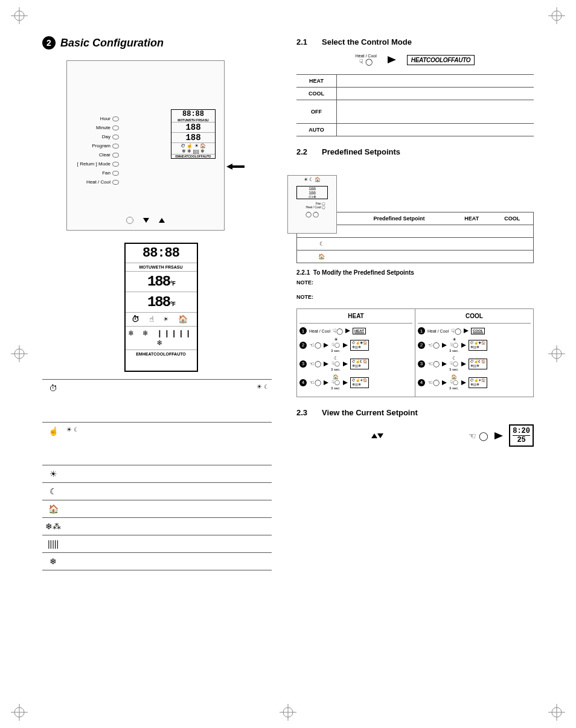 The width and height of the screenshot is (576, 728). I want to click on view-setpoint-diagram: ☜ ◯ 8:20 25, so click(415, 436).